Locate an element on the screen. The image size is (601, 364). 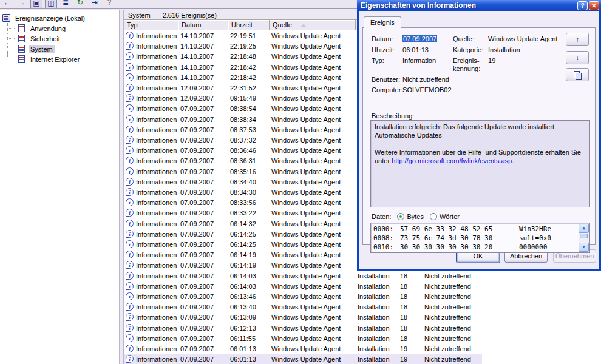
next-event-button: ↓ is located at coordinates (577, 58).